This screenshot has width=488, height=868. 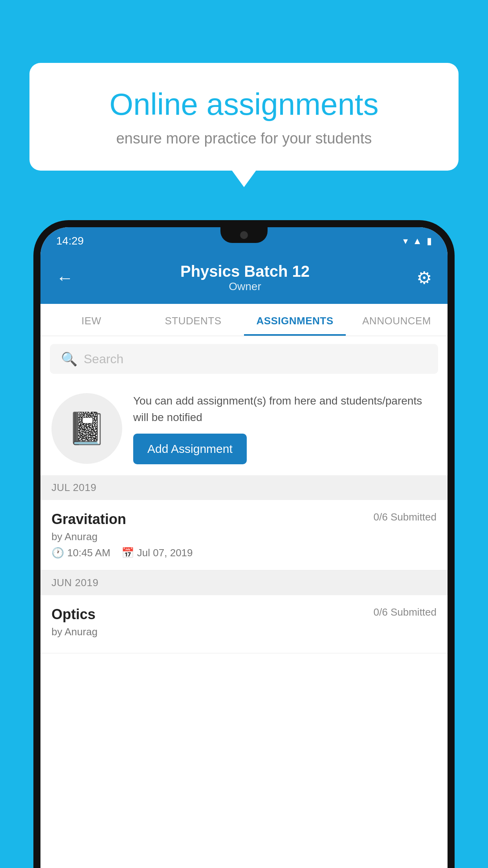 What do you see at coordinates (244, 428) in the screenshot?
I see `promo-section: 📓 You can add assignment(s) from here an…` at bounding box center [244, 428].